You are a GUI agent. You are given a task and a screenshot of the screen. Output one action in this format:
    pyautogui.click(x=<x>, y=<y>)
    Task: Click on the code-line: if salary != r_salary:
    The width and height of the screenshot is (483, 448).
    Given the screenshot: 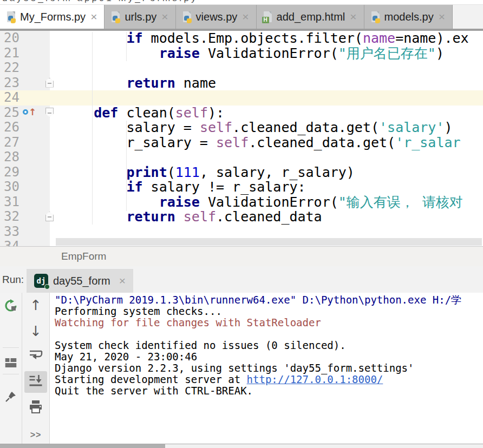 What is the action you would take?
    pyautogui.click(x=178, y=187)
    